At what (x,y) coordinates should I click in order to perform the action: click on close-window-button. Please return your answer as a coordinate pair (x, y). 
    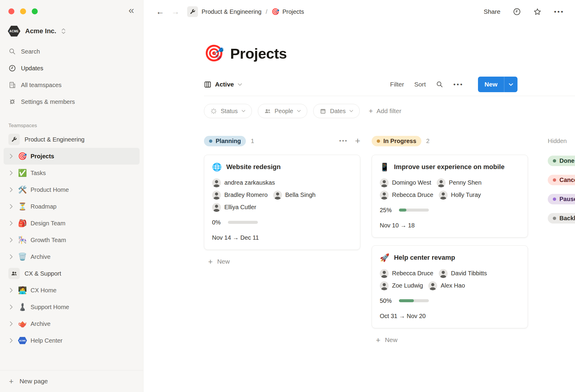
    Looking at the image, I should click on (11, 11).